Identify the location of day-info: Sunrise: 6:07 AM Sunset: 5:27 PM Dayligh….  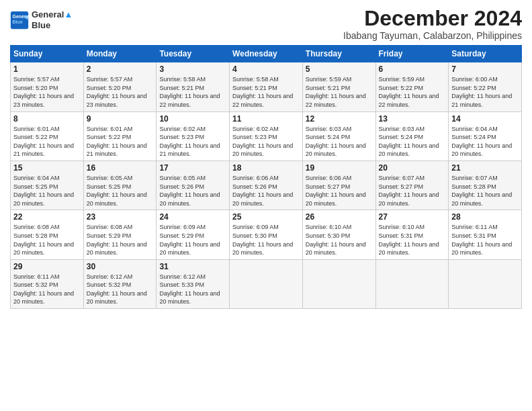
(412, 191).